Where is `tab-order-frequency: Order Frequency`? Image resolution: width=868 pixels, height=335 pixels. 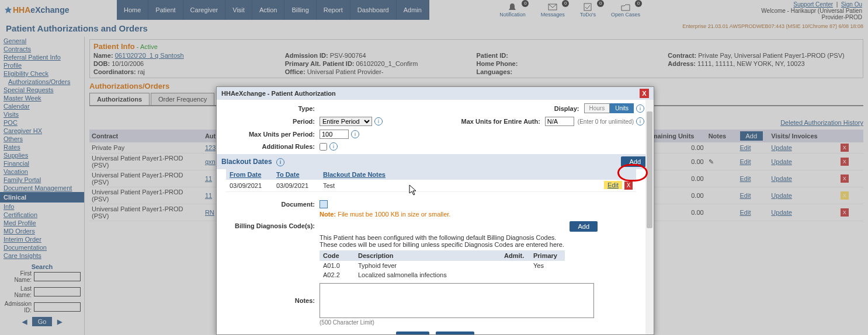
tab-order-frequency: Order Frequency is located at coordinates (182, 99).